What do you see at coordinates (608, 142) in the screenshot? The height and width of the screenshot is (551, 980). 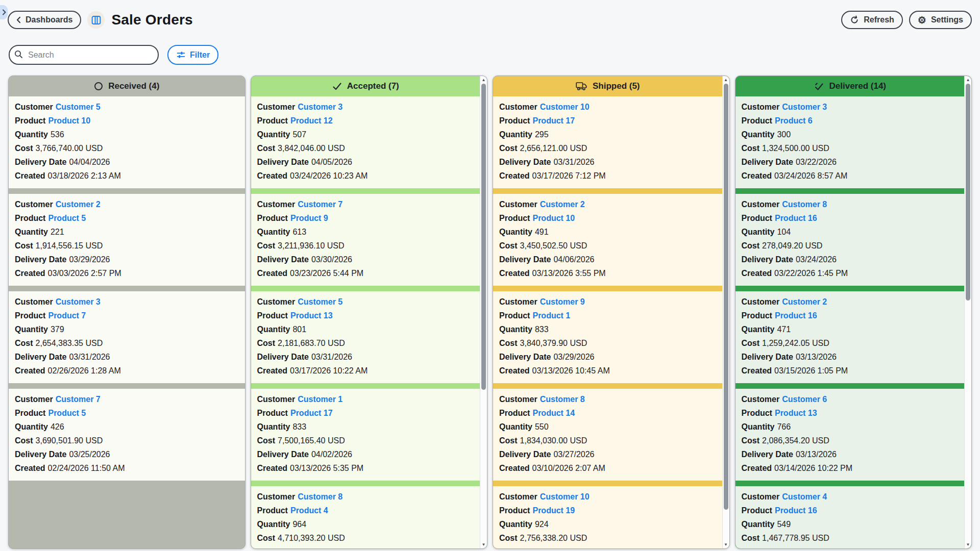 I see `order-card: CustomerCustomer 10ProductProduct 17Quan…` at bounding box center [608, 142].